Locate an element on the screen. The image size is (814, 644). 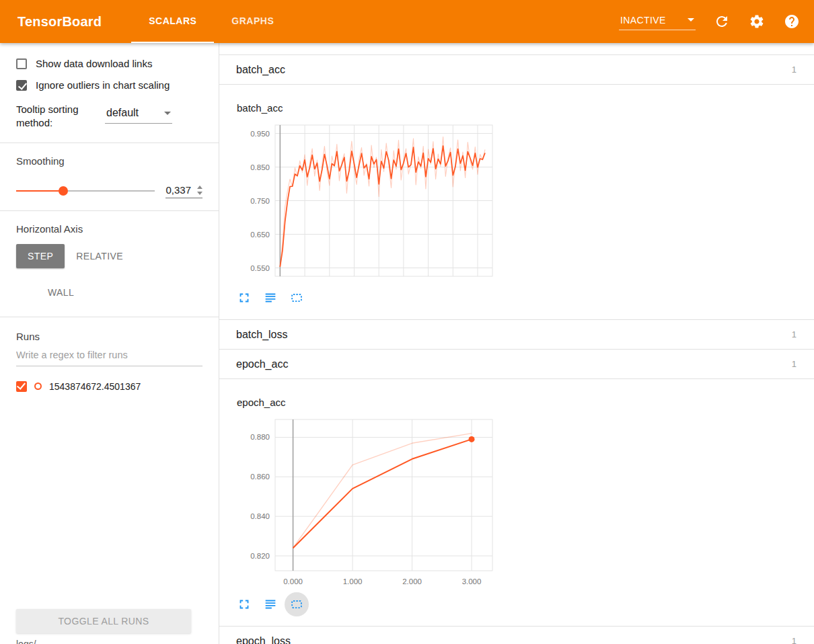
run-name: 1543874672.4501367 is located at coordinates (95, 387).